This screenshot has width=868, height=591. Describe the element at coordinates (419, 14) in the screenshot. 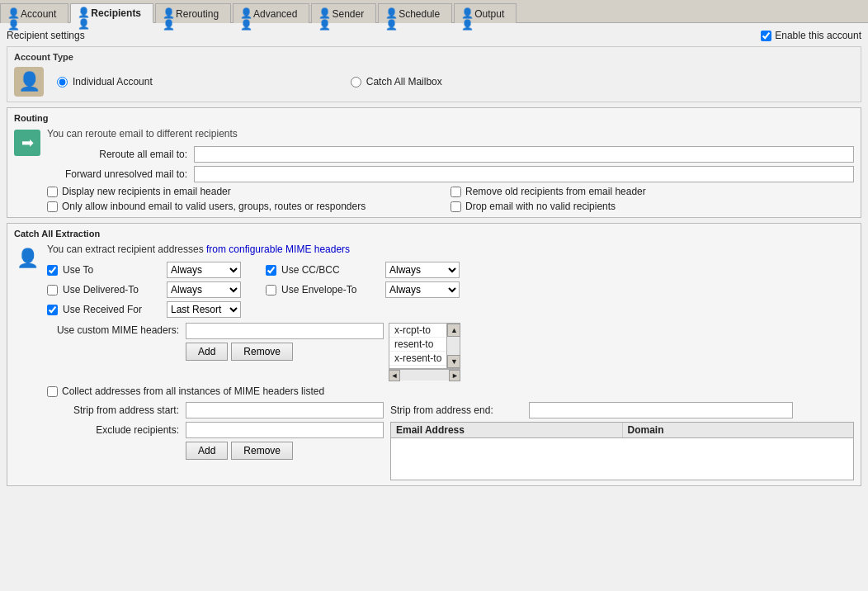

I see `tab-schedule-label: Schedule` at that location.